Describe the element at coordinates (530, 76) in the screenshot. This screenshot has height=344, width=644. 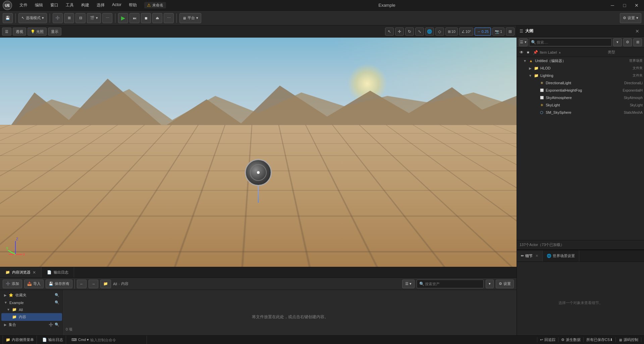
I see `lighting-expand: ▼` at that location.